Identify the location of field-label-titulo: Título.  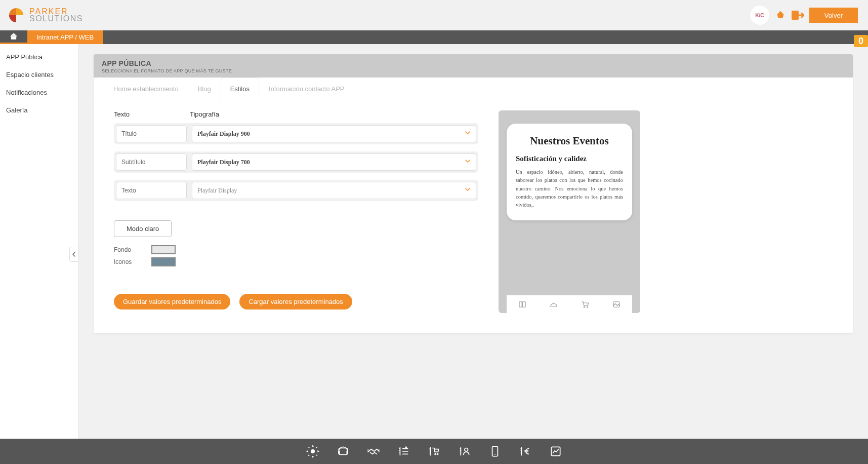
(151, 134).